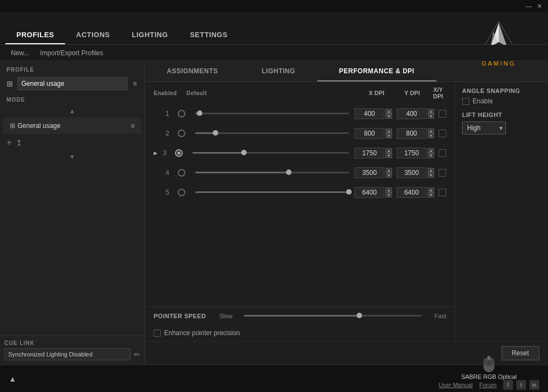 This screenshot has width=548, height=392. I want to click on pointer-precision-row: Enhance pointer precision, so click(300, 333).